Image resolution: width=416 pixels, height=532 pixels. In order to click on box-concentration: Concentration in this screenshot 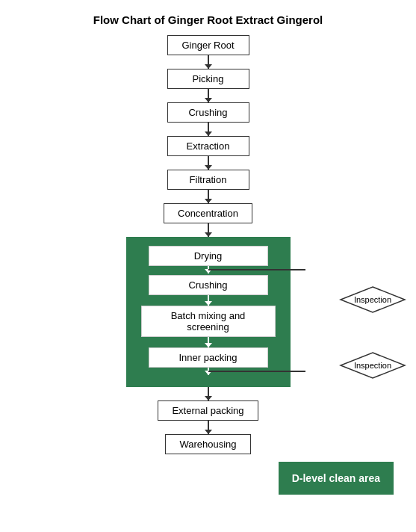, I will do `click(208, 214)`.